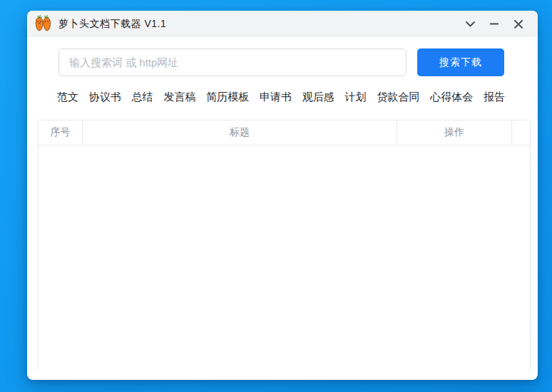 This screenshot has width=552, height=392. What do you see at coordinates (43, 24) in the screenshot?
I see `app-logo-carrot-icon` at bounding box center [43, 24].